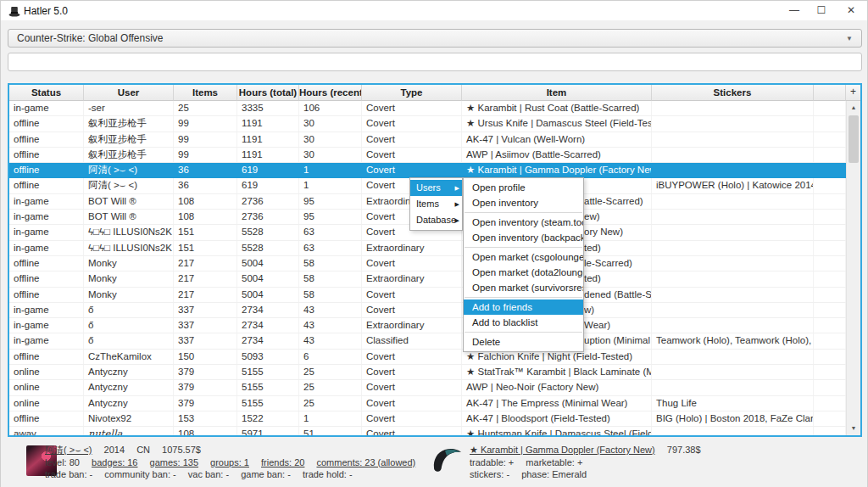 The width and height of the screenshot is (868, 487). I want to click on cell-items: 379, so click(205, 404).